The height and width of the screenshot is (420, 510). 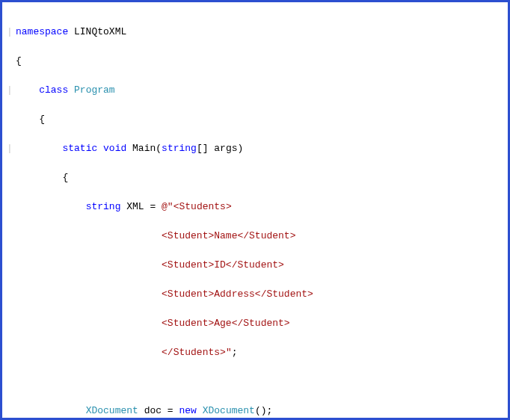 I want to click on keyword: void, so click(x=115, y=148).